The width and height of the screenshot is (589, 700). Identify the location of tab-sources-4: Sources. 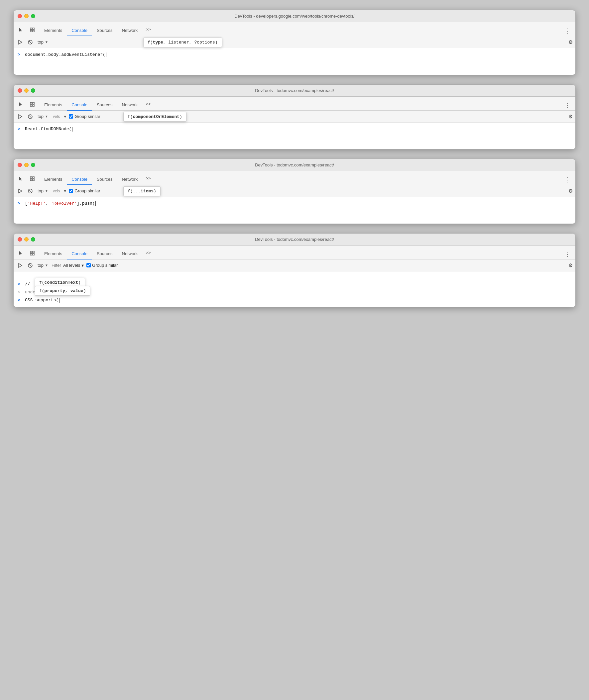
(105, 254).